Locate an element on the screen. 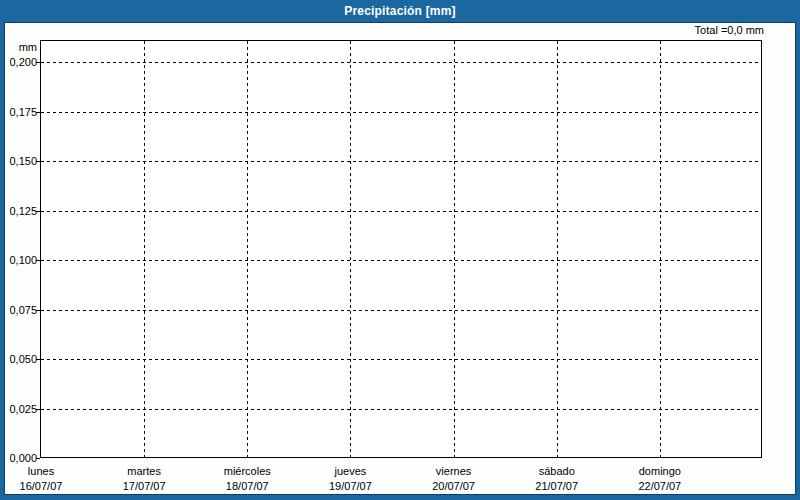 The height and width of the screenshot is (500, 800). day-name-label: jueves is located at coordinates (350, 472).